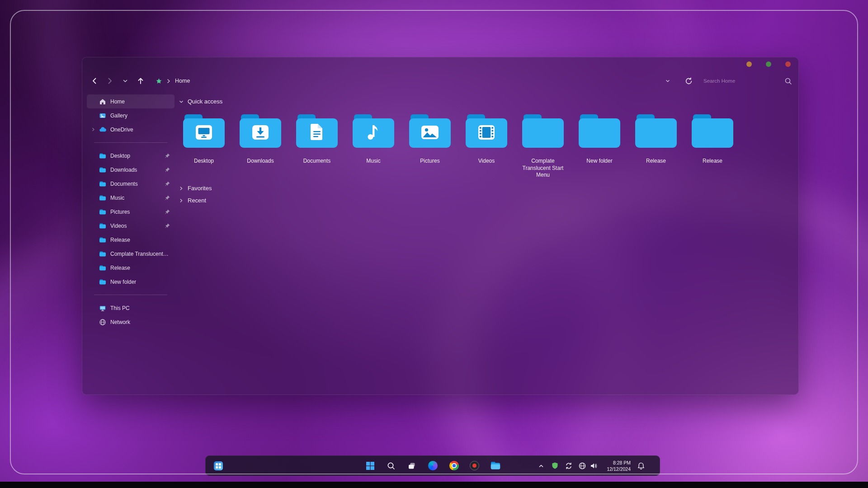  Describe the element at coordinates (131, 129) in the screenshot. I see `sidebar-item-onedrive: OneDrive` at that location.